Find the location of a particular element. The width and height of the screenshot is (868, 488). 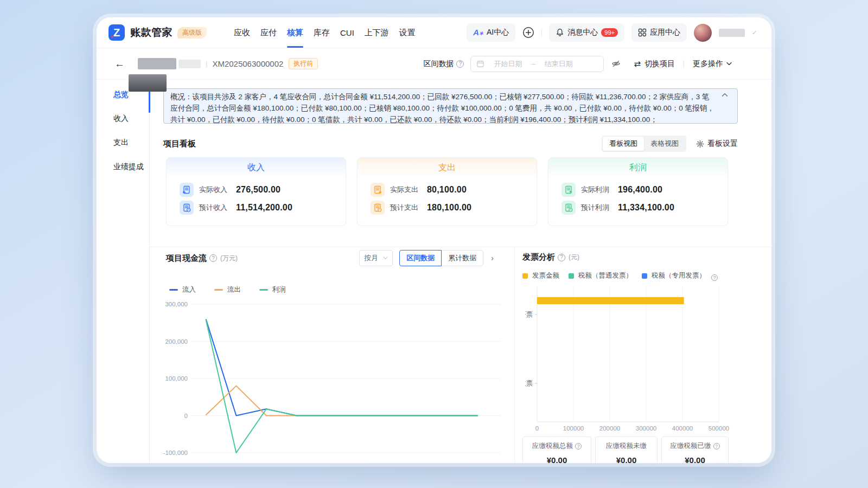

redacted-project-name is located at coordinates (157, 64).